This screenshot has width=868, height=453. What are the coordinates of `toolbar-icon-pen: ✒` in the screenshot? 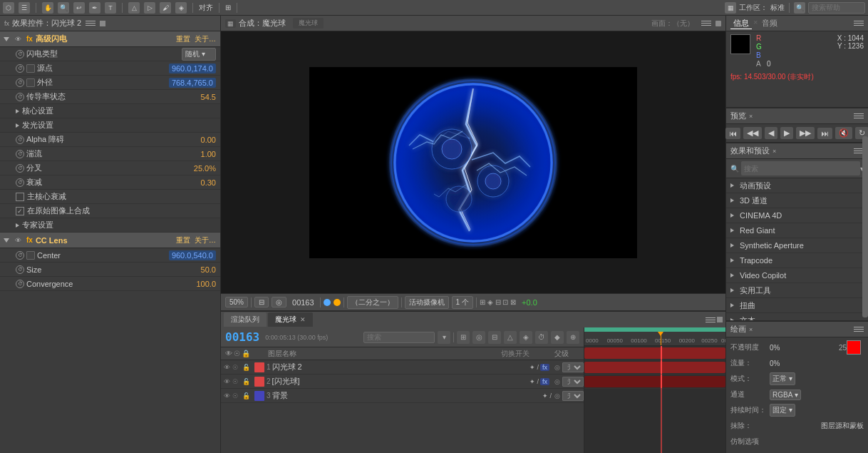 It's located at (95, 8).